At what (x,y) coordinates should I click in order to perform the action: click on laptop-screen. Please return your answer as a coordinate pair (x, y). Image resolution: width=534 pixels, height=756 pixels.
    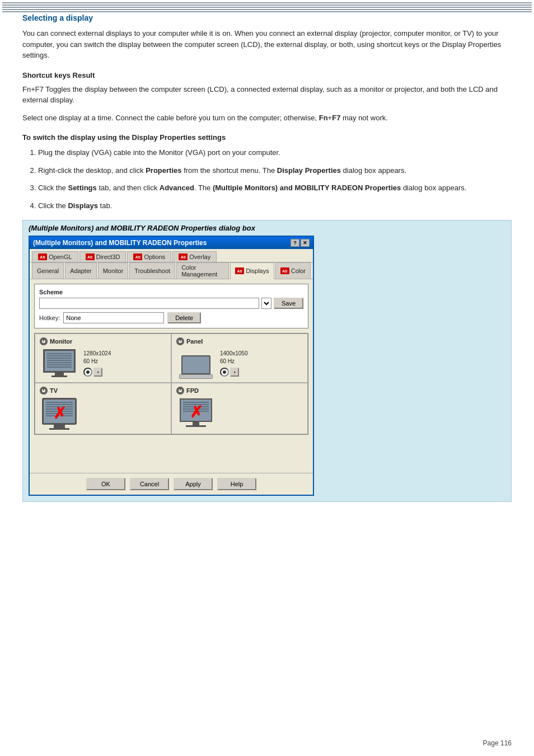
    Looking at the image, I should click on (196, 365).